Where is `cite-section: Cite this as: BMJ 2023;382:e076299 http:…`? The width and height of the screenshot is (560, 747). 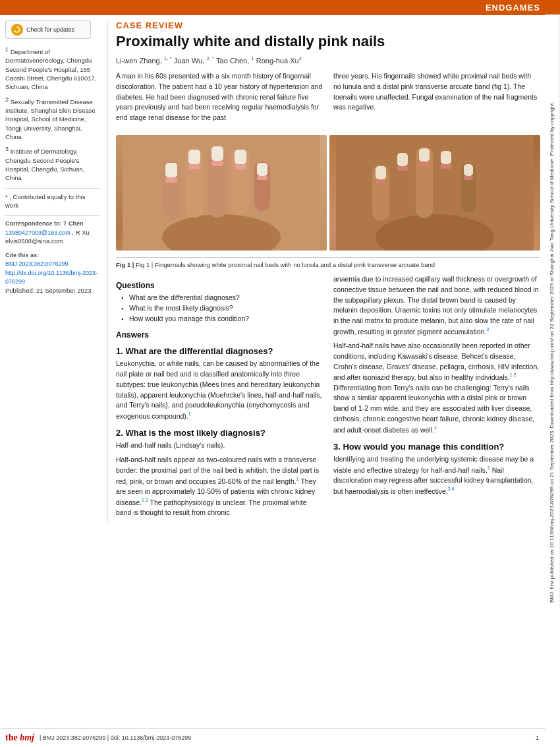 cite-section: Cite this as: BMJ 2023;382:e076299 http:… is located at coordinates (53, 273).